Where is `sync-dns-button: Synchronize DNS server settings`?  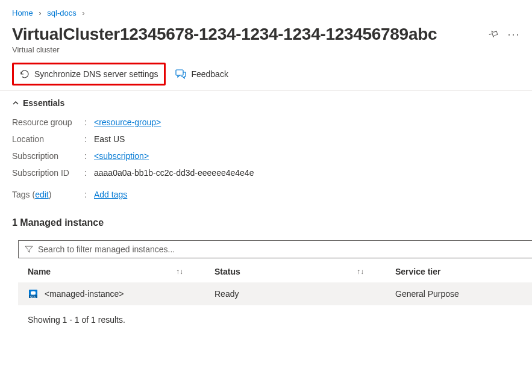 sync-dns-button: Synchronize DNS server settings is located at coordinates (89, 74).